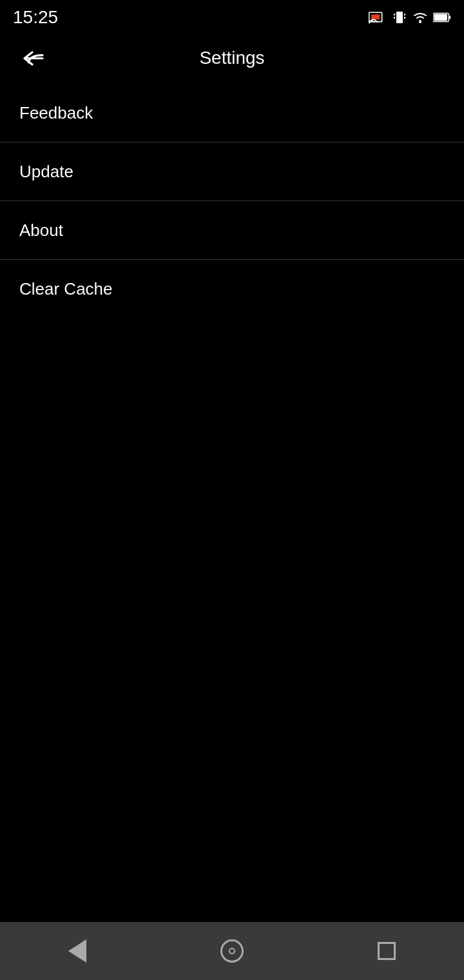  I want to click on nav-back-button, so click(77, 951).